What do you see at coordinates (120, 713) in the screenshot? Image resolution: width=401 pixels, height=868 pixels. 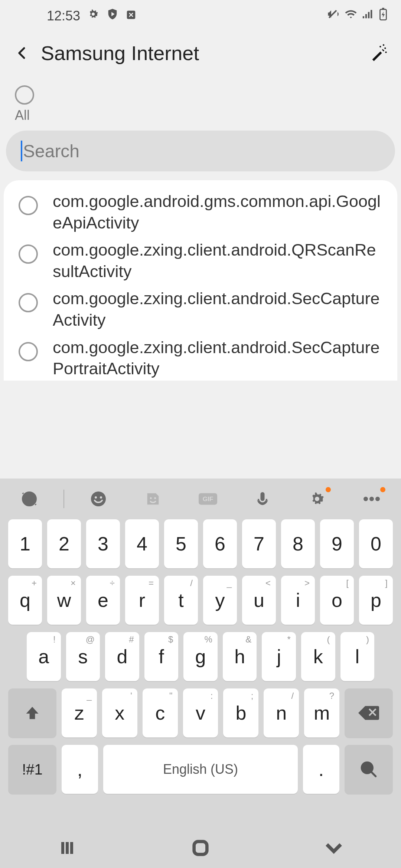 I see `key-x: 'x` at bounding box center [120, 713].